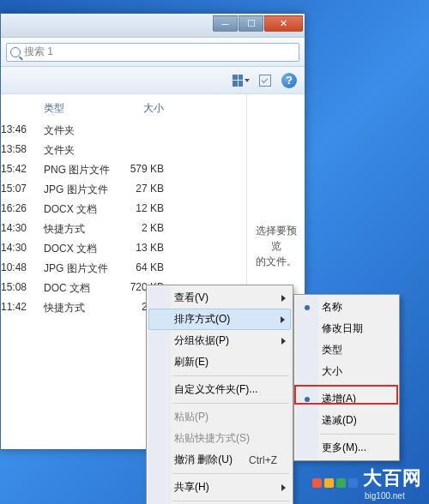 The image size is (429, 504). What do you see at coordinates (220, 394) in the screenshot?
I see `context-menu: 查看(V) 排序方式(O) 分组依据(P) 刷新(E) 自定义文件夹(F)...…` at bounding box center [220, 394].